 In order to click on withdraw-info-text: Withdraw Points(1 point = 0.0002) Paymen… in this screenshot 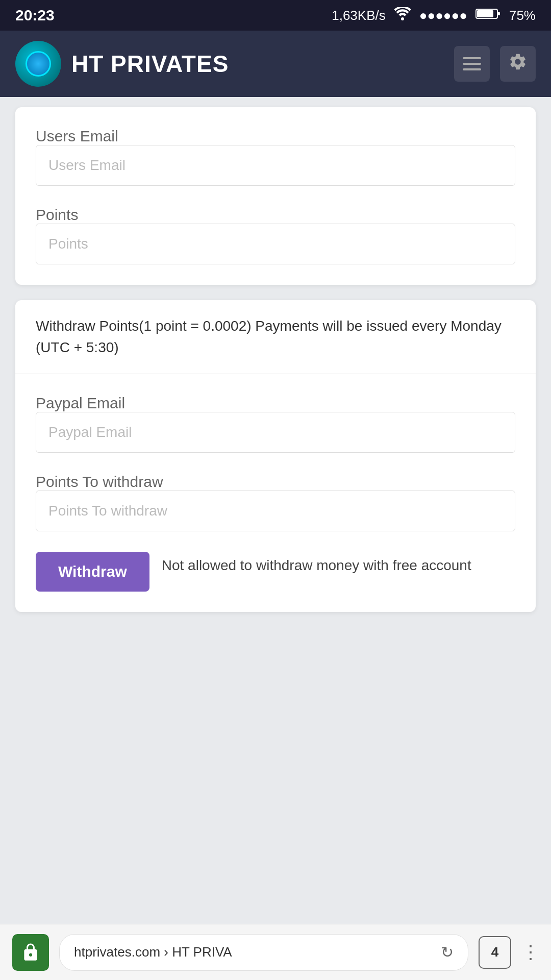, I will do `click(276, 337)`.